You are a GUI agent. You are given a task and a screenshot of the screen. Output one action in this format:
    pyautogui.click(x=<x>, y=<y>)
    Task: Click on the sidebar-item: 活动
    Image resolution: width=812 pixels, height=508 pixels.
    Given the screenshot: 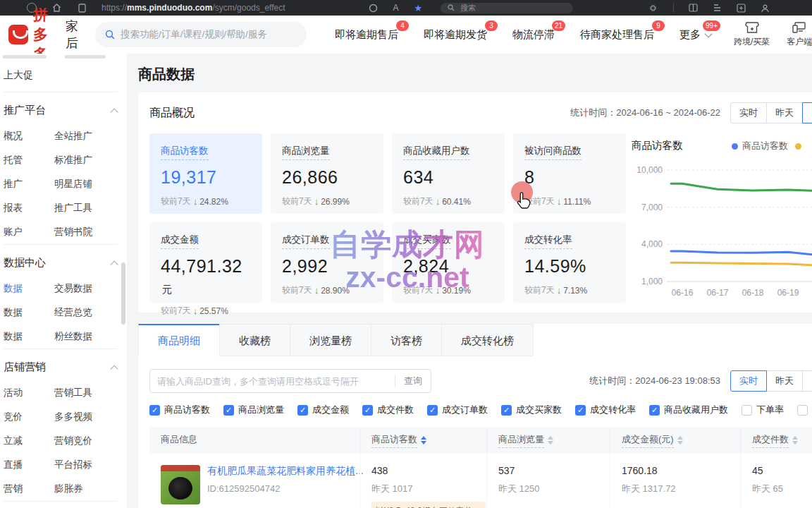 What is the action you would take?
    pyautogui.click(x=29, y=393)
    